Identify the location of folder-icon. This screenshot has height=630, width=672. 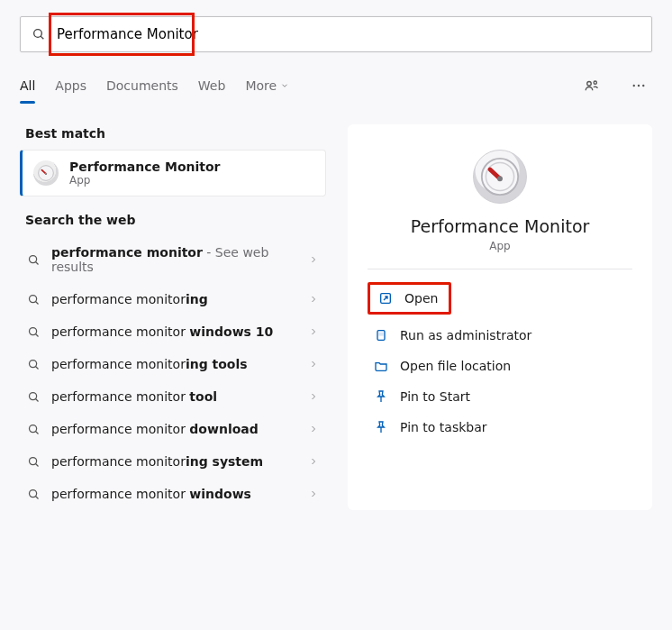
(381, 366).